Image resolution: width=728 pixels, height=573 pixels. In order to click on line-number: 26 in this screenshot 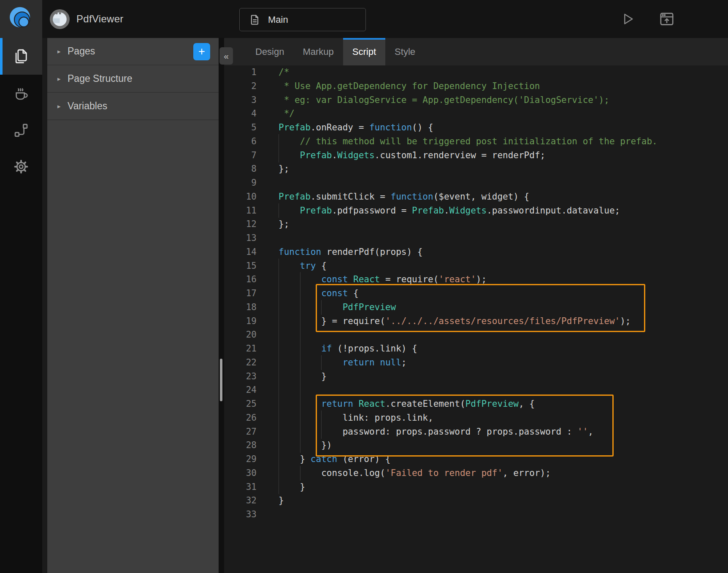, I will do `click(241, 418)`.